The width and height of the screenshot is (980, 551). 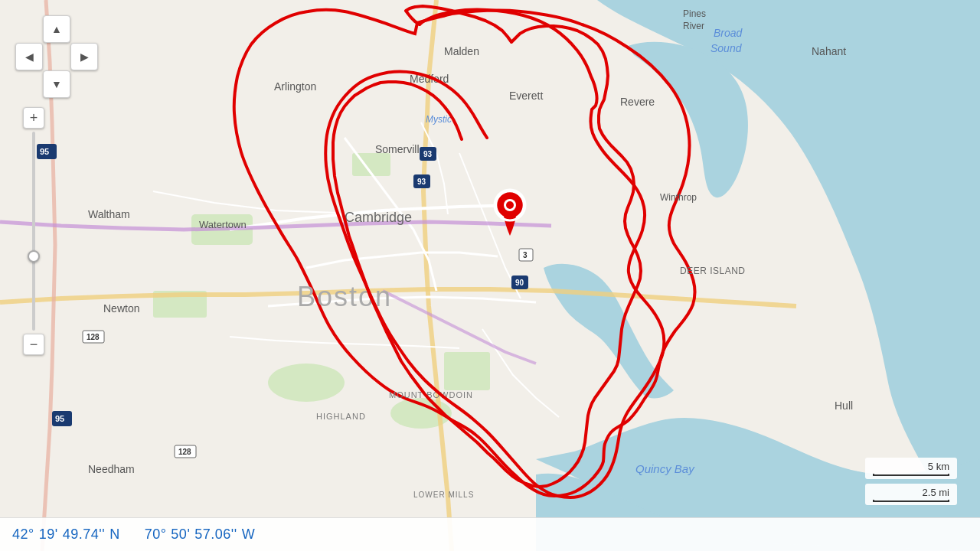 What do you see at coordinates (109, 214) in the screenshot?
I see `svg-text: Waltham` at bounding box center [109, 214].